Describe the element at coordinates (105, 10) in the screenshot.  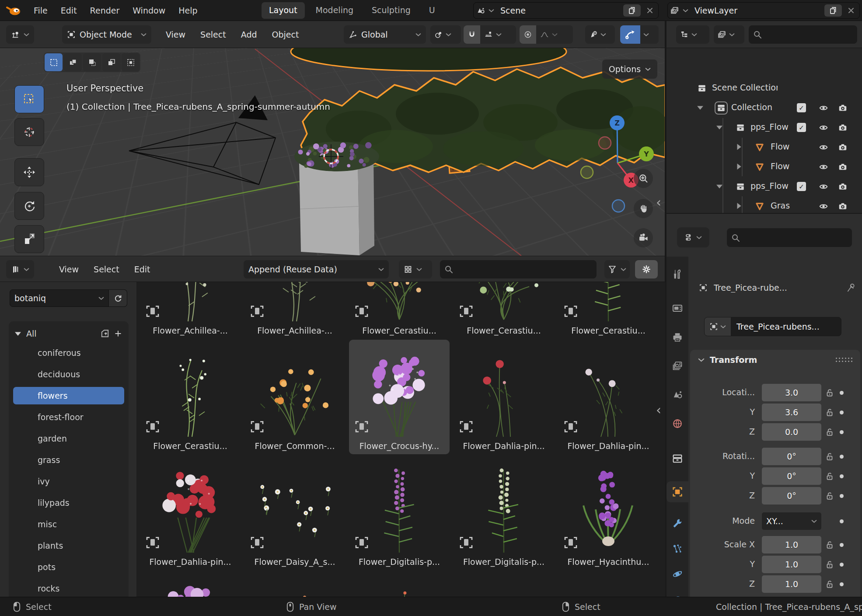
I see `menu-render: Render` at that location.